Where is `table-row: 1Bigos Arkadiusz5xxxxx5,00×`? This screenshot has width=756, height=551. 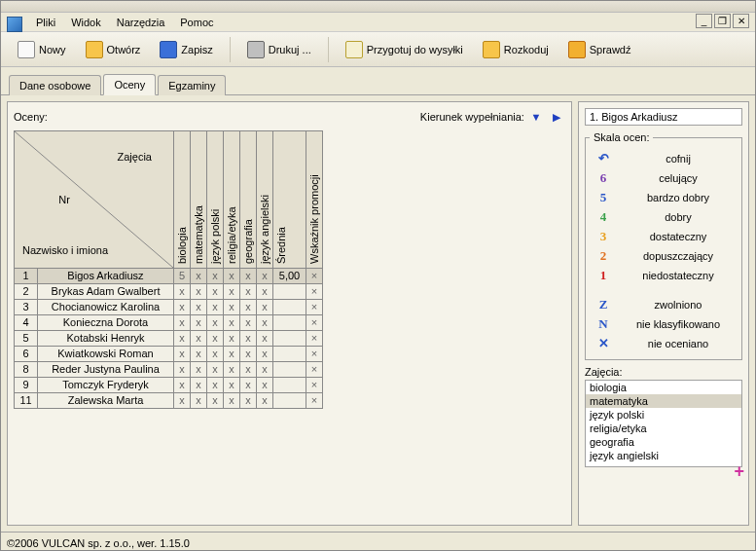 table-row: 1Bigos Arkadiusz5xxxxx5,00× is located at coordinates (169, 276).